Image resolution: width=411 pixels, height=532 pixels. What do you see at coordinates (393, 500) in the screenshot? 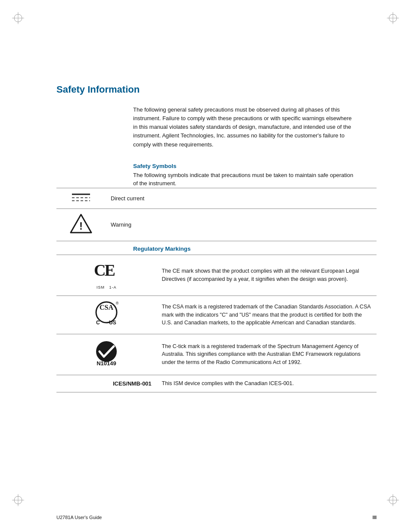
I see `corner-mark-br` at bounding box center [393, 500].